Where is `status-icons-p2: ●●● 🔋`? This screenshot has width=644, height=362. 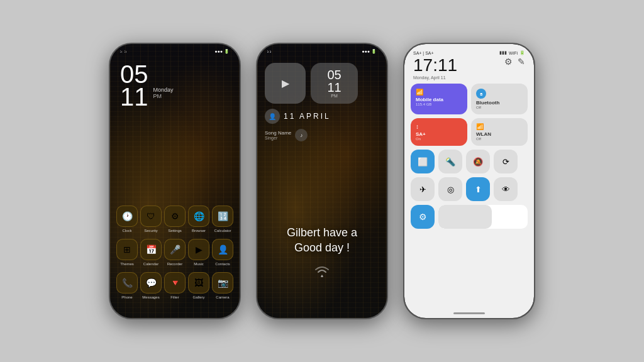 status-icons-p2: ●●● 🔋 is located at coordinates (369, 52).